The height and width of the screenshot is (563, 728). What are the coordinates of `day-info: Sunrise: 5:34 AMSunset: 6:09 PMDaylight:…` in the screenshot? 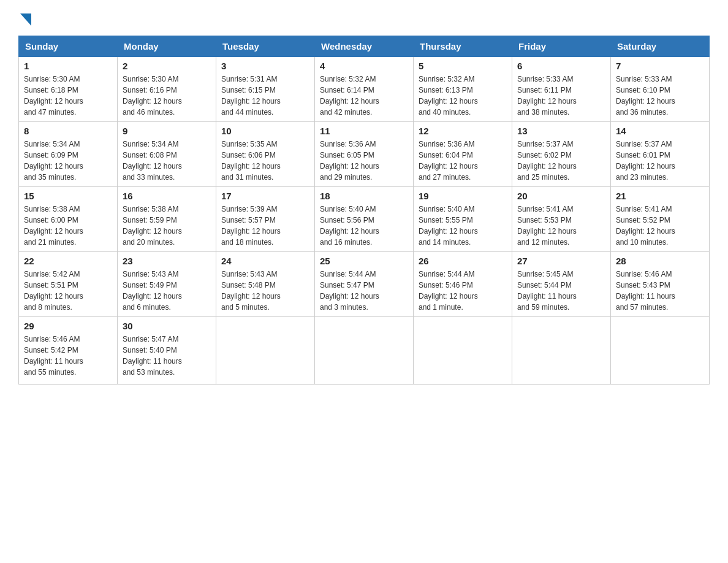 It's located at (68, 161).